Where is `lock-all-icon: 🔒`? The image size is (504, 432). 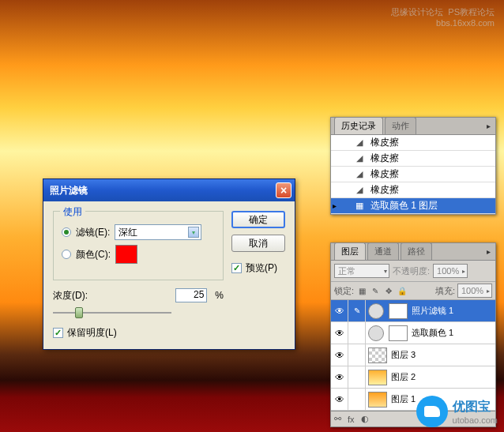 lock-all-icon: 🔒 is located at coordinates (402, 291).